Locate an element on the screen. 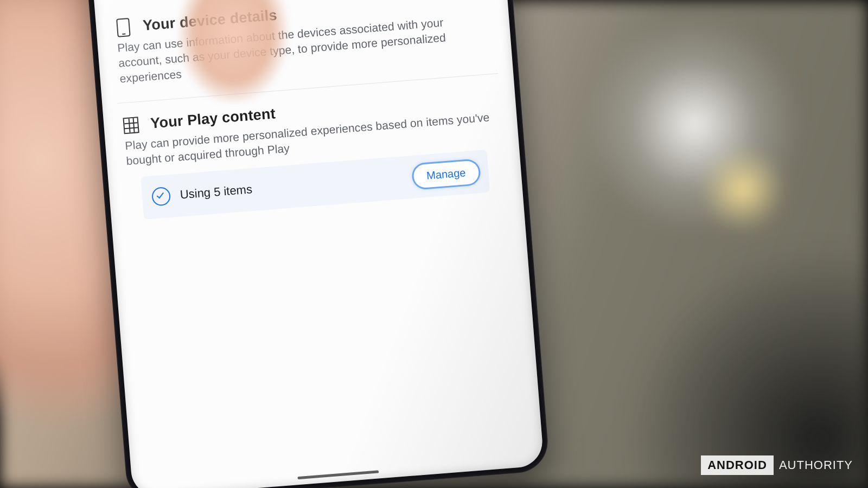  watermark: ANDROID AUTHORITY is located at coordinates (777, 465).